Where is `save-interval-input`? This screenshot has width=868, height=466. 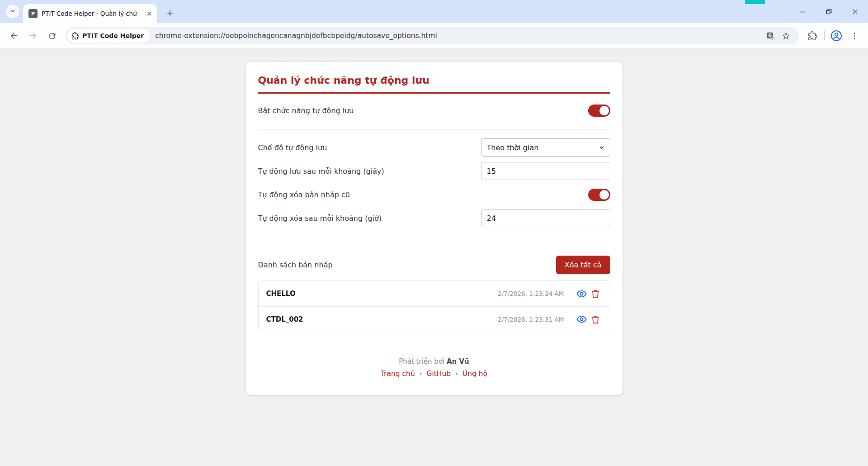 save-interval-input is located at coordinates (546, 171).